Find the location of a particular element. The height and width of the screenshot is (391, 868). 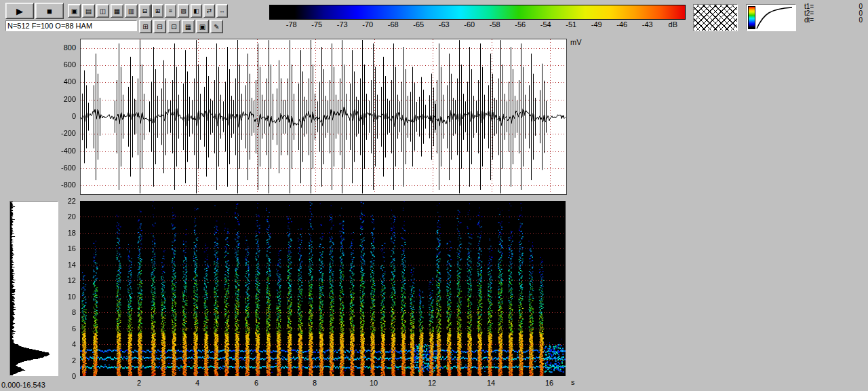

average-spectrum-canvas is located at coordinates (34, 288).